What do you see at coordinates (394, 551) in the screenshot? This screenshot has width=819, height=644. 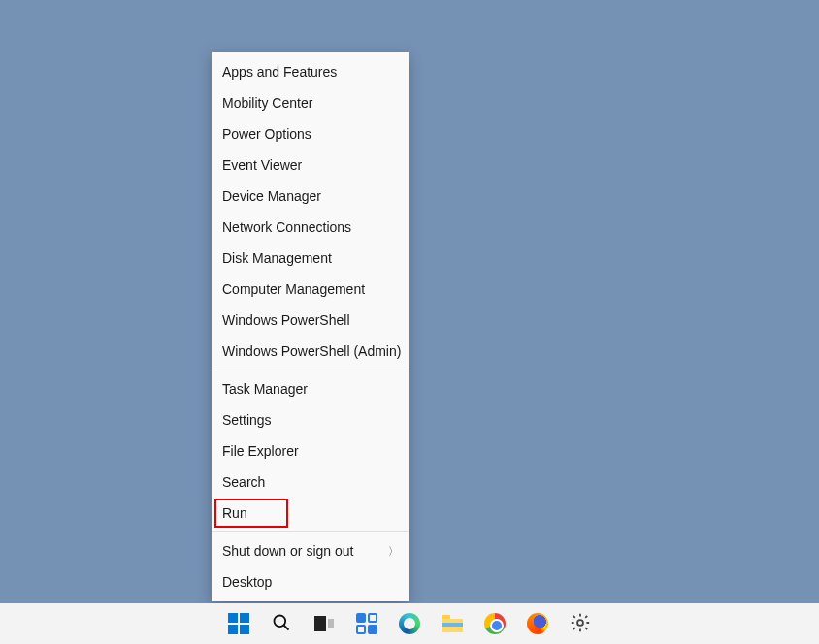 I see `chevron-right-icon: 〉` at bounding box center [394, 551].